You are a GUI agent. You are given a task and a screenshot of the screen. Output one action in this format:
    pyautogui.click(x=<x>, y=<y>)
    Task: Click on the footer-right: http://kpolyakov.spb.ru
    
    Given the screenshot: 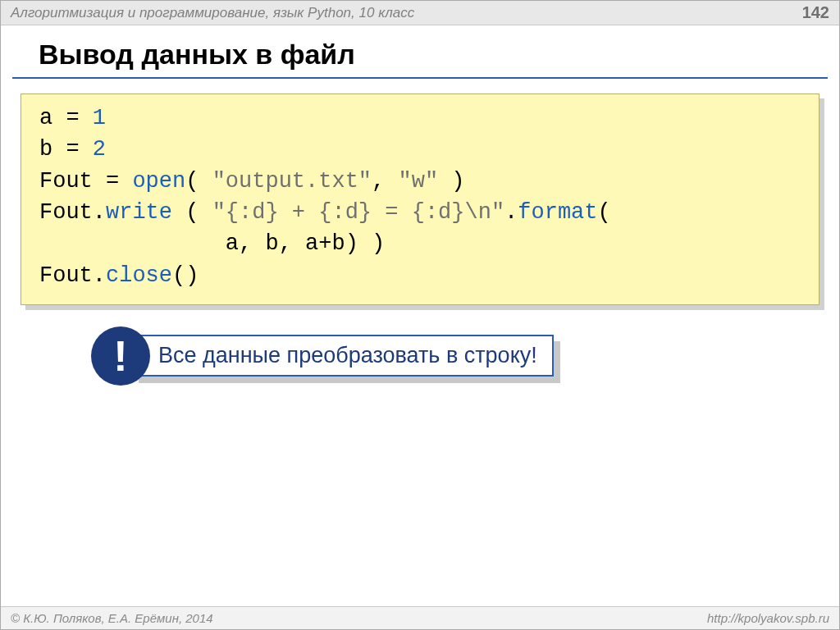 What is the action you would take?
    pyautogui.click(x=768, y=619)
    